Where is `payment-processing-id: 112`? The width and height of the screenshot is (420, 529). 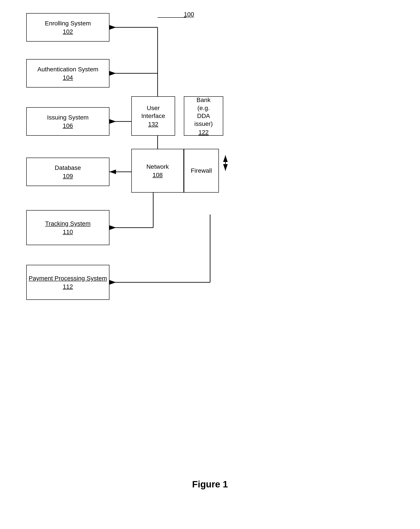 payment-processing-id: 112 is located at coordinates (68, 287).